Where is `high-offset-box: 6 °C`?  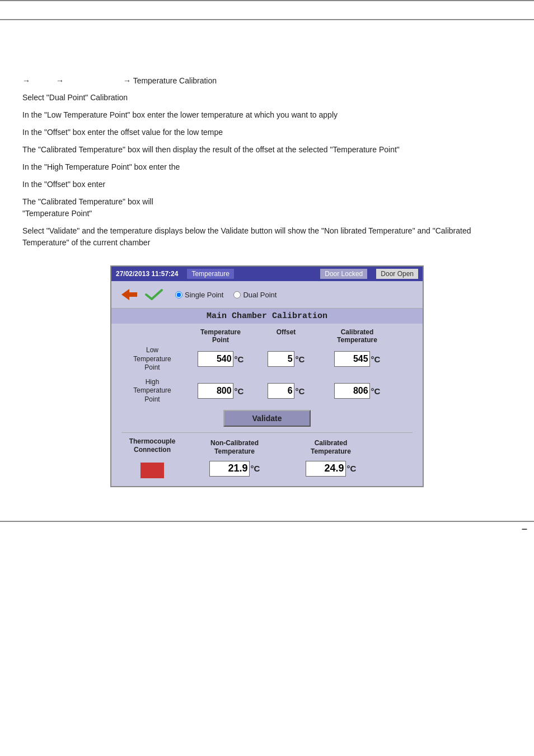
high-offset-box: 6 °C is located at coordinates (286, 391).